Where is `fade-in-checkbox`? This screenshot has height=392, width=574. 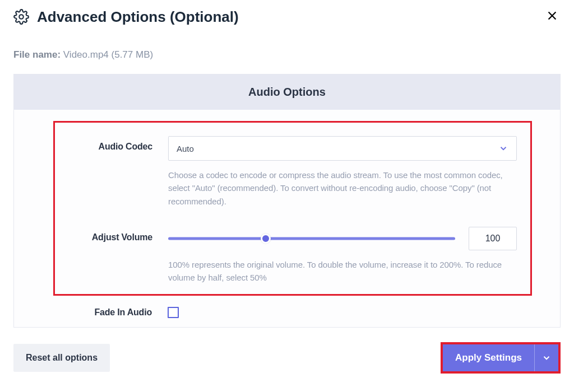 fade-in-checkbox is located at coordinates (173, 312).